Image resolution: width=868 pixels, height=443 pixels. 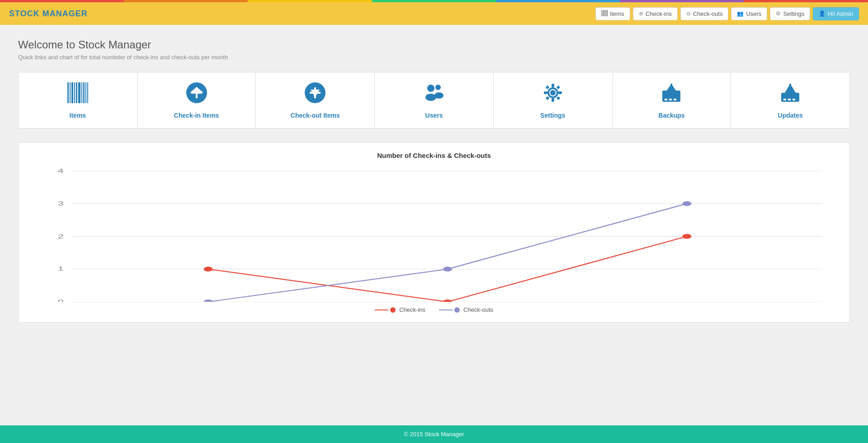 I want to click on nav-users-label: Users, so click(x=754, y=14).